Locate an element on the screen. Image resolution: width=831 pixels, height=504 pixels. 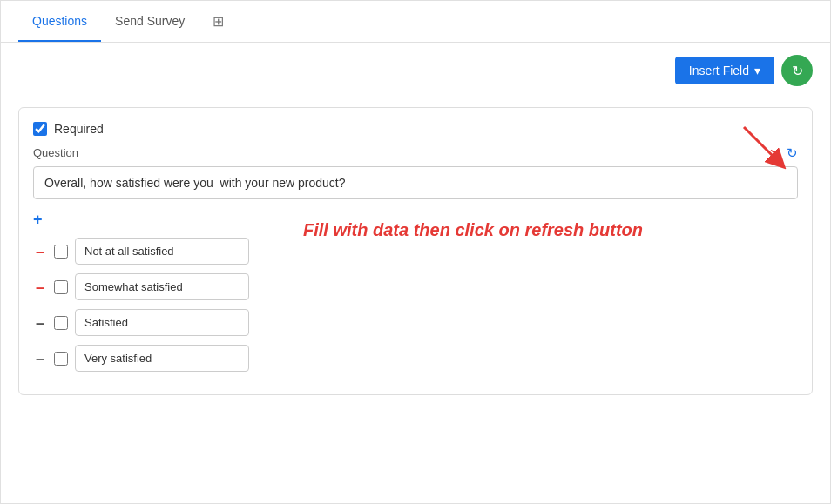
close-question-icon: ✕ is located at coordinates (774, 153).